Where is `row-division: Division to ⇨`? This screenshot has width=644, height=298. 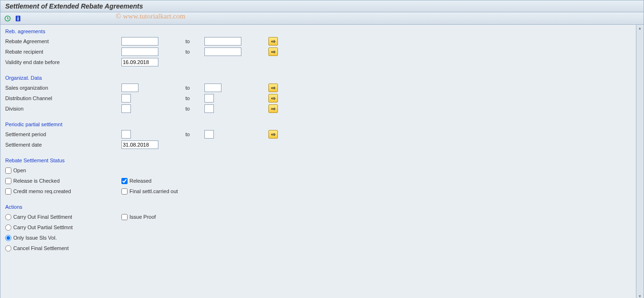 row-division: Division to ⇨ is located at coordinates (318, 109).